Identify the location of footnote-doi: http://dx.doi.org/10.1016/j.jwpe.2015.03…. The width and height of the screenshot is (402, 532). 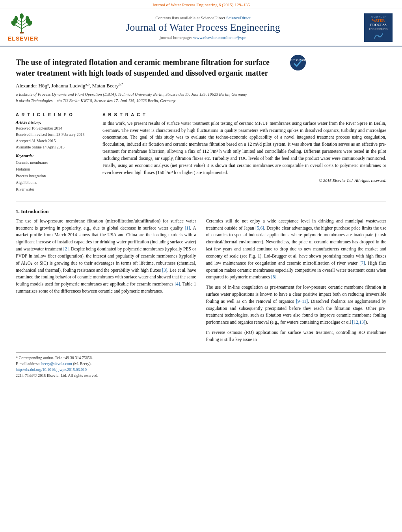
(201, 369).